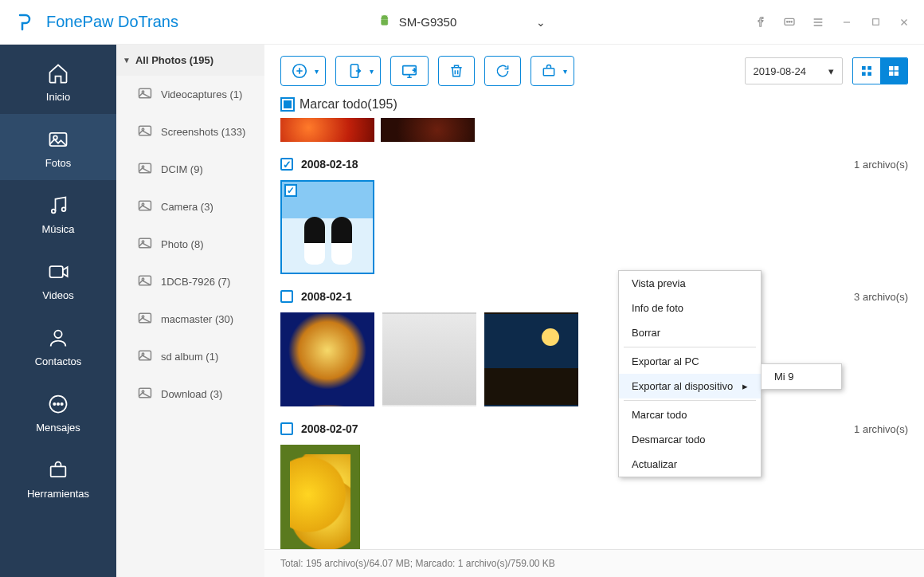 The width and height of the screenshot is (924, 577). Describe the element at coordinates (58, 411) in the screenshot. I see `sidebar-item-mensajes: Mensajes` at that location.